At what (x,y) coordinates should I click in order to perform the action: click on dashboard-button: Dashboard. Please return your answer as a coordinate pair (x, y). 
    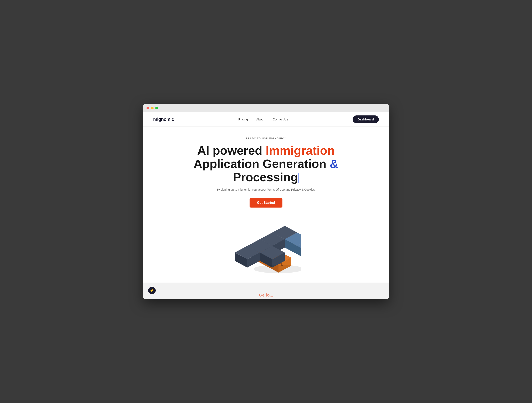
    Looking at the image, I should click on (366, 119).